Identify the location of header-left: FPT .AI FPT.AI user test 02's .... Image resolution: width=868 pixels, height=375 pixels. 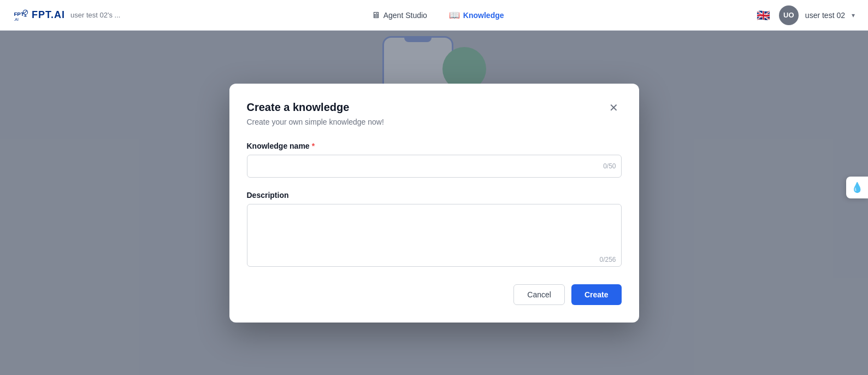
(67, 15).